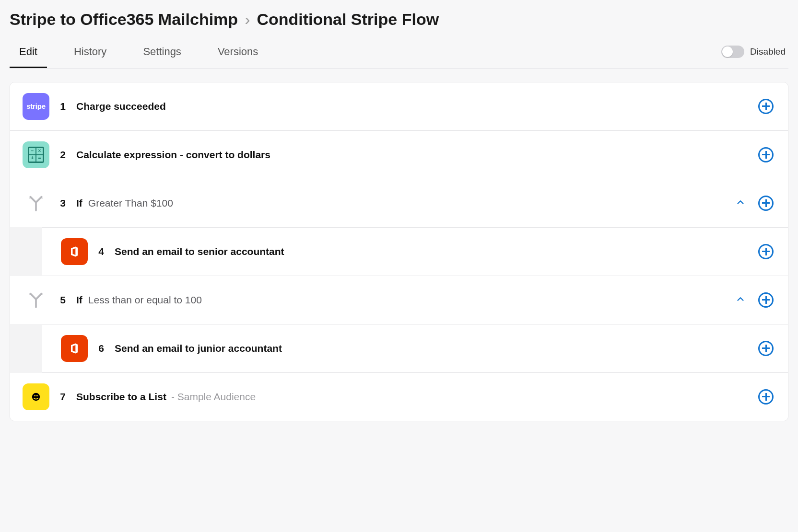  What do you see at coordinates (125, 203) in the screenshot?
I see `step-title: If Greater Than $100` at bounding box center [125, 203].